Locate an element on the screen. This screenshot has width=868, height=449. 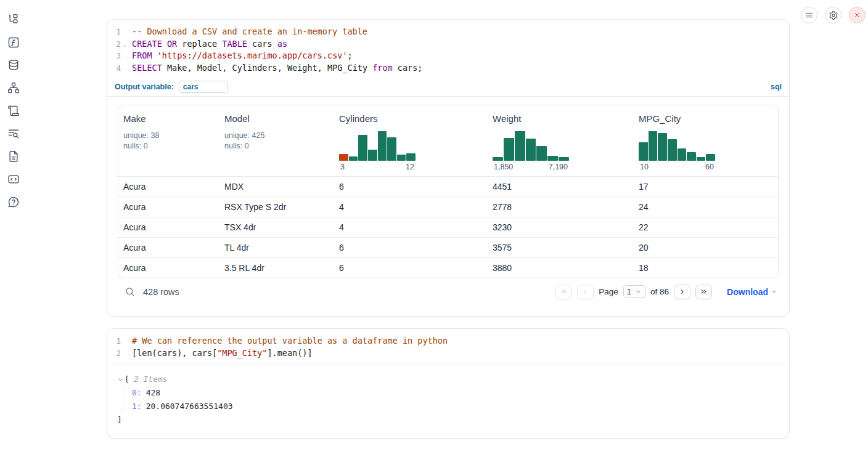
search-icon is located at coordinates (129, 292).